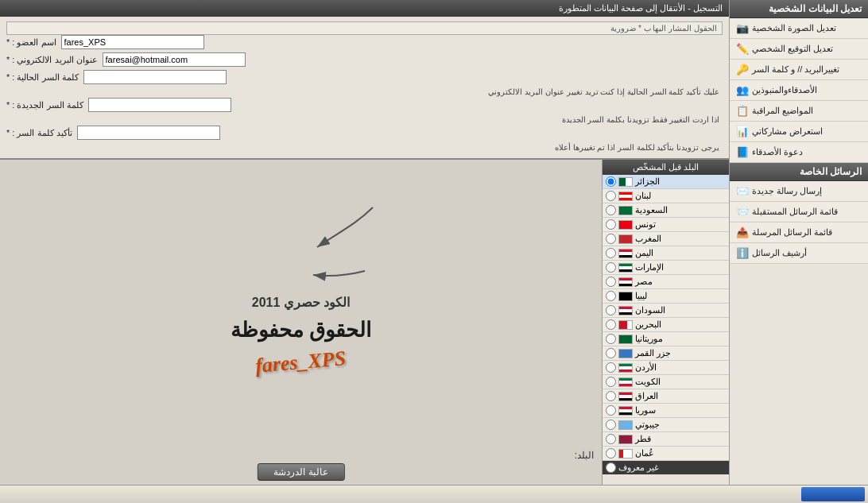  What do you see at coordinates (626, 311) in the screenshot?
I see `flag-sd` at bounding box center [626, 311].